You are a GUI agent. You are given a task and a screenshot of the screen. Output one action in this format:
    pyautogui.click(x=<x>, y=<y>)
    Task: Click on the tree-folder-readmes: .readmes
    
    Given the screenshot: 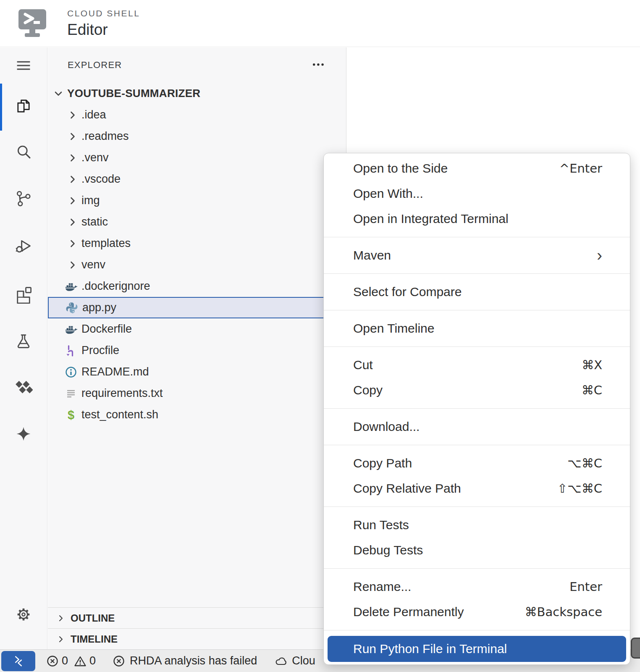 What is the action you would take?
    pyautogui.click(x=197, y=136)
    